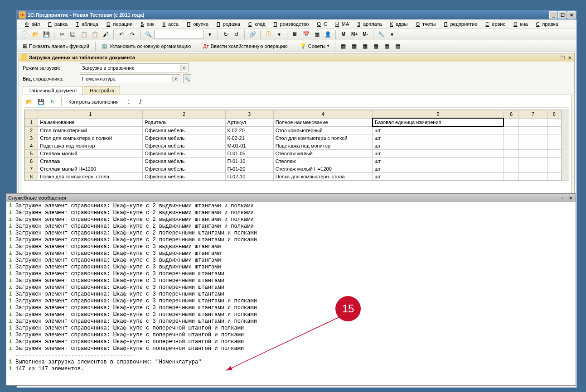 The width and height of the screenshot is (586, 392). I want to click on show-panel-button: ▦Показать панель функций, so click(56, 46).